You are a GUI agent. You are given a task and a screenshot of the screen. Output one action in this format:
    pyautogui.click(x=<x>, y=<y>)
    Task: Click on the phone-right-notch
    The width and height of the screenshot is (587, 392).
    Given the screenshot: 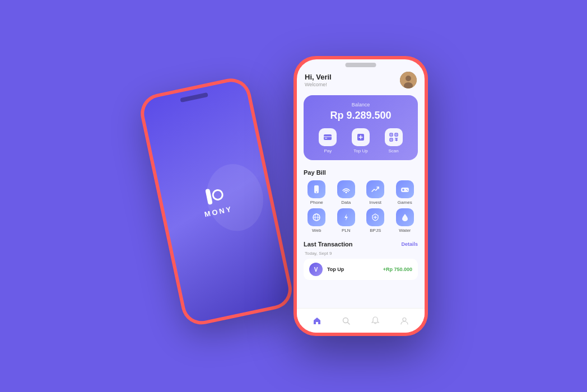 What is the action you would take?
    pyautogui.click(x=361, y=65)
    